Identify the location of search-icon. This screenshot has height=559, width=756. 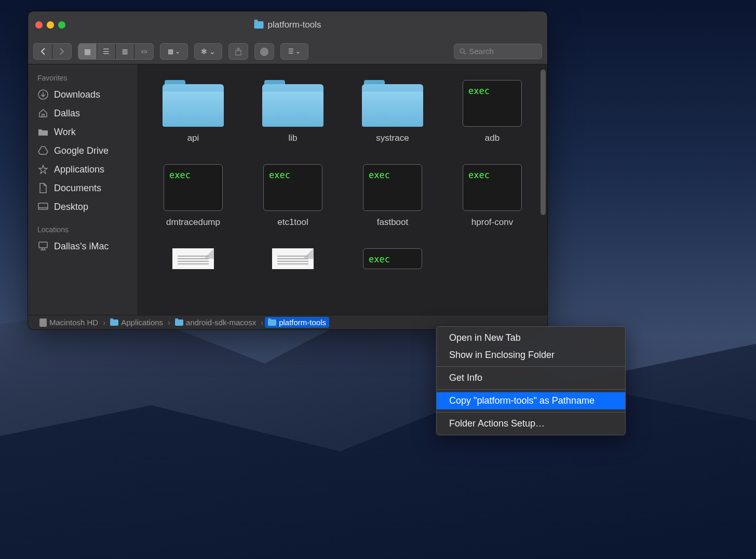
(463, 51).